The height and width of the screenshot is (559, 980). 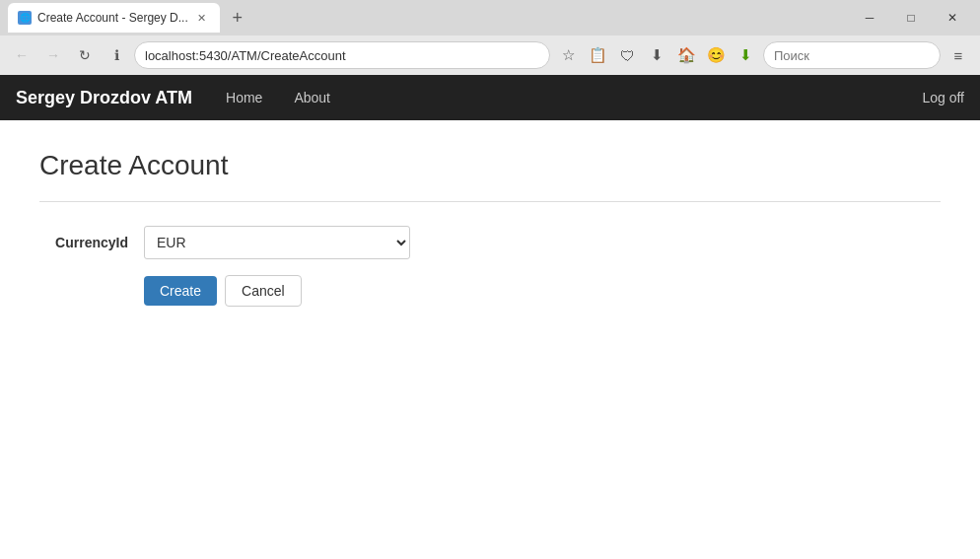 I want to click on app-navbar: Sergey Drozdov ATM Home About Log off, so click(x=490, y=98).